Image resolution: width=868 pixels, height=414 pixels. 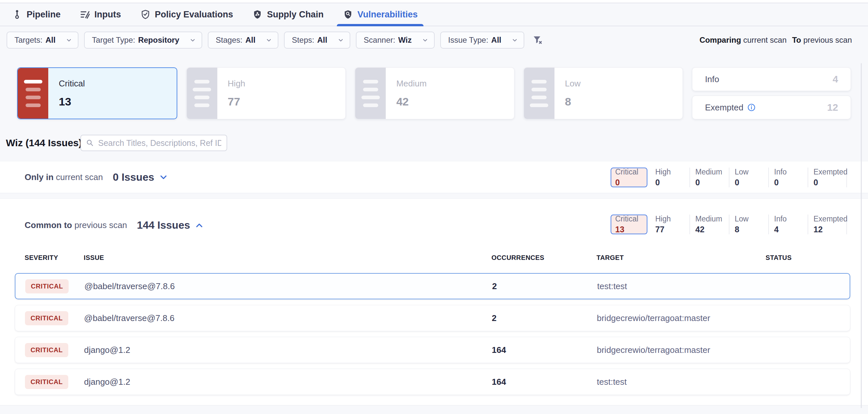 I want to click on col-severity: SEVERITY, so click(x=54, y=258).